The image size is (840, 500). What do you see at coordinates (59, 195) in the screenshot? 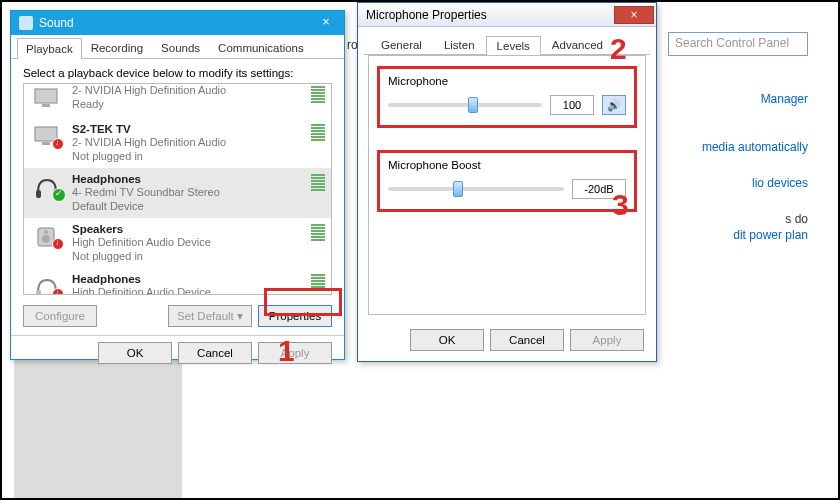
I see `default-badge-icon` at bounding box center [59, 195].